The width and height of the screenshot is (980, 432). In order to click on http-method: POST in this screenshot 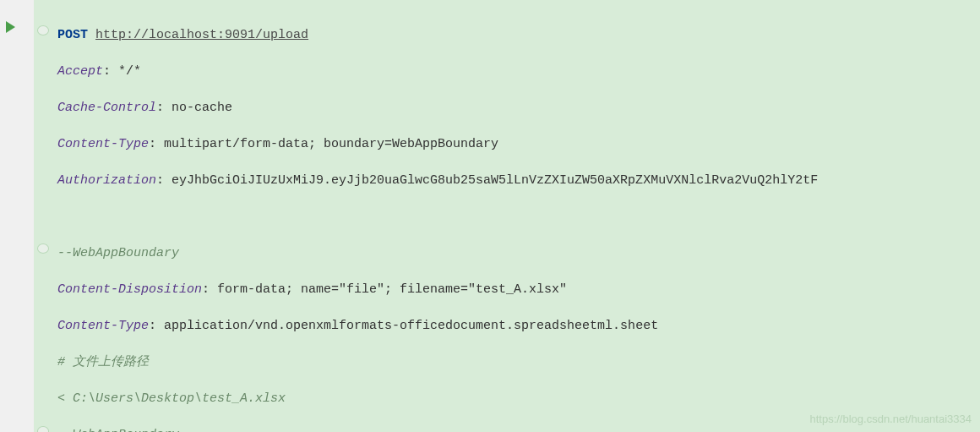, I will do `click(73, 36)`.